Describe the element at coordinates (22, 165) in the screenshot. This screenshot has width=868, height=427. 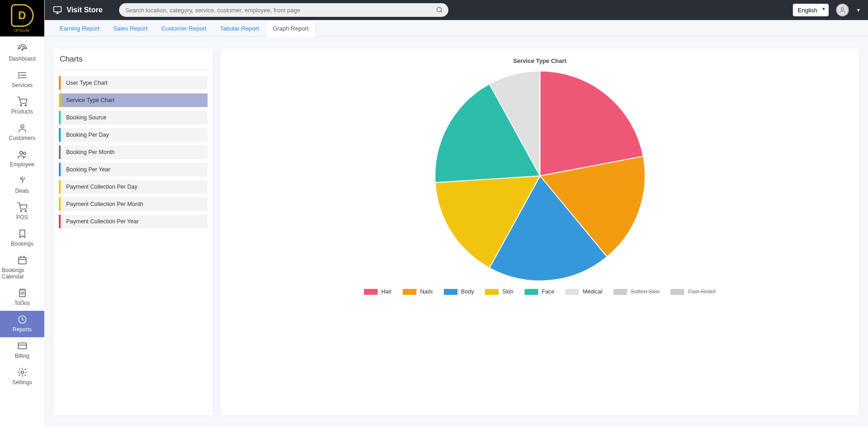
I see `sidebar-item-label: Employee` at that location.